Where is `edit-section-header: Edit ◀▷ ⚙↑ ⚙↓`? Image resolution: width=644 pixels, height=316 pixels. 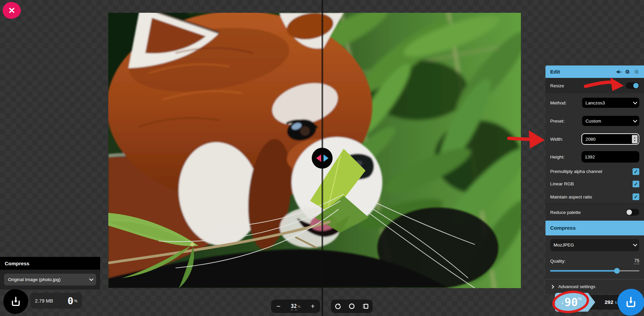
edit-section-header: Edit ◀▷ ⚙↑ ⚙↓ is located at coordinates (595, 72).